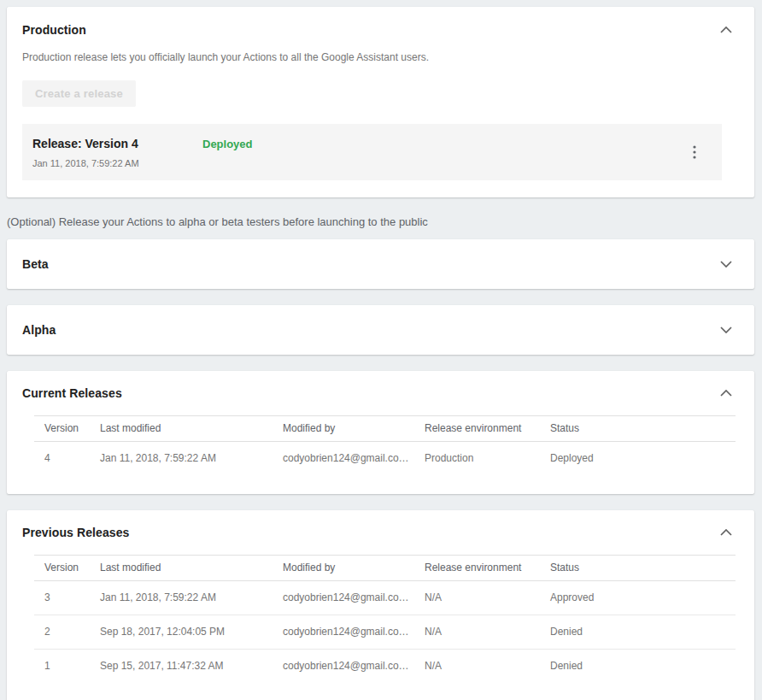 Image resolution: width=762 pixels, height=700 pixels. Describe the element at coordinates (39, 330) in the screenshot. I see `alpha-title: Alpha` at that location.